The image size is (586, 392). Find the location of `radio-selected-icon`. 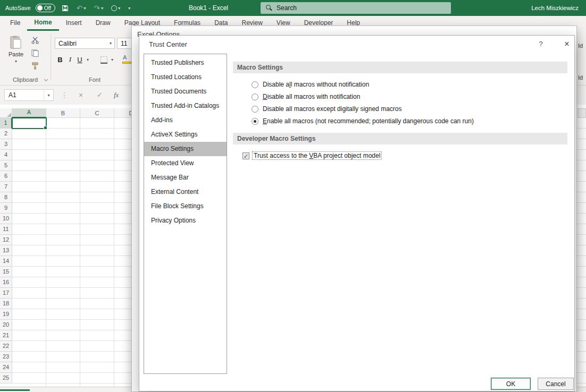

radio-selected-icon is located at coordinates (255, 121).